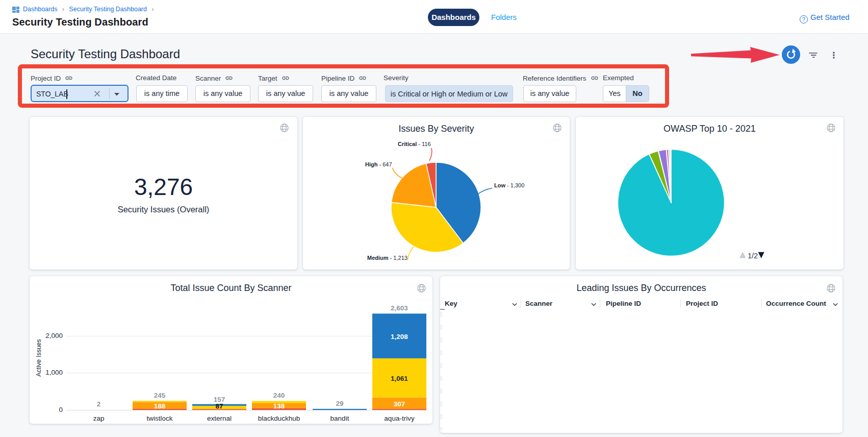 This screenshot has height=437, width=868. What do you see at coordinates (399, 337) in the screenshot?
I see `svg-text: 1,208` at bounding box center [399, 337].